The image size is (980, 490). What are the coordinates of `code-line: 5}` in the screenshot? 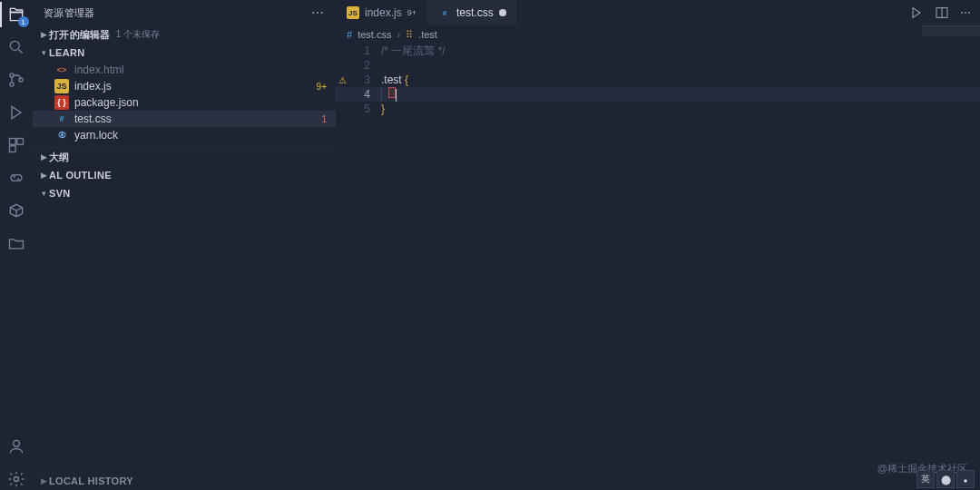 It's located at (658, 109).